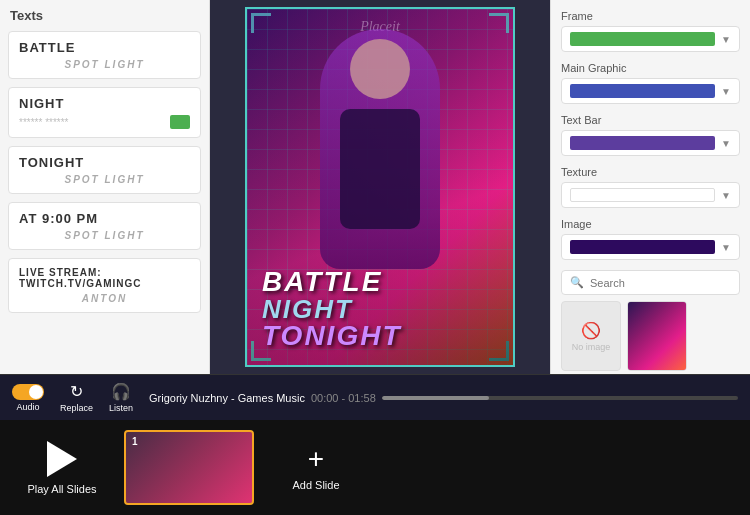  I want to click on track-progress, so click(436, 398).